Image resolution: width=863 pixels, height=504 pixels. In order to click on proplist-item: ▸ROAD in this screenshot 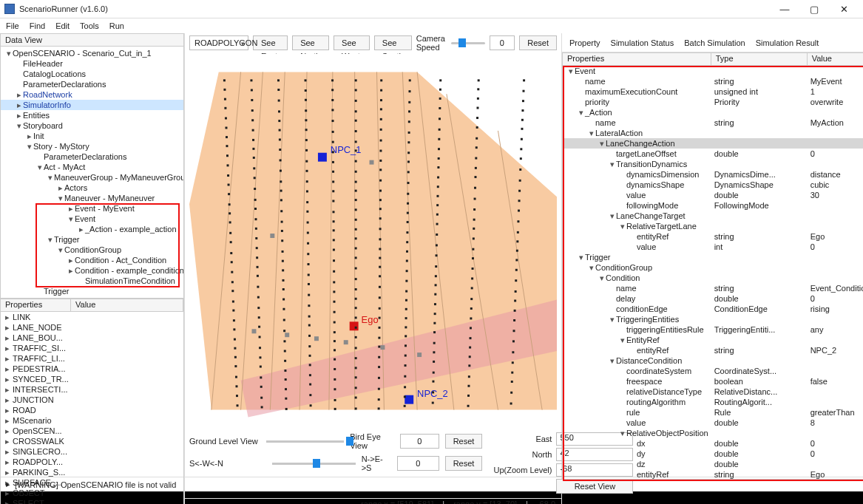, I will do `click(92, 410)`.